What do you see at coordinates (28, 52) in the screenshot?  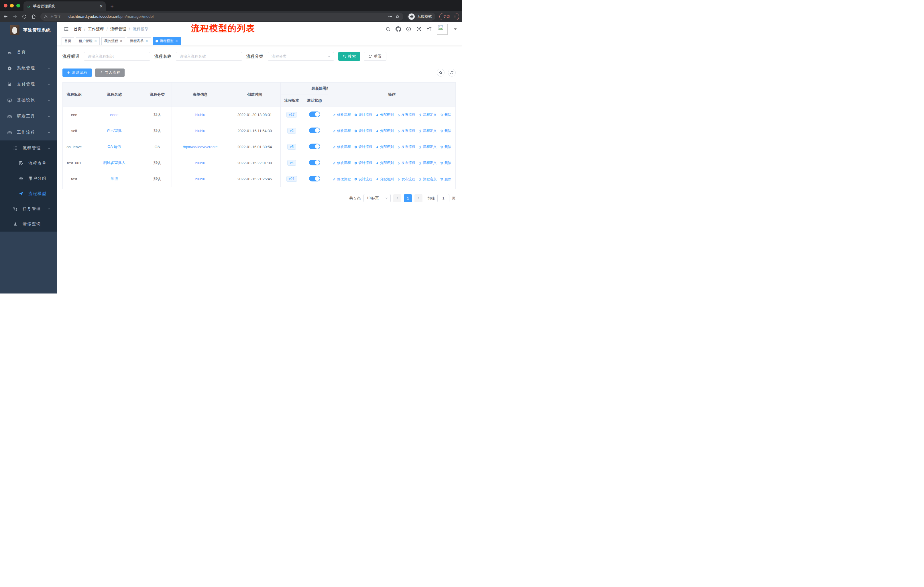 I see `sidebar-item-home: 首页` at bounding box center [28, 52].